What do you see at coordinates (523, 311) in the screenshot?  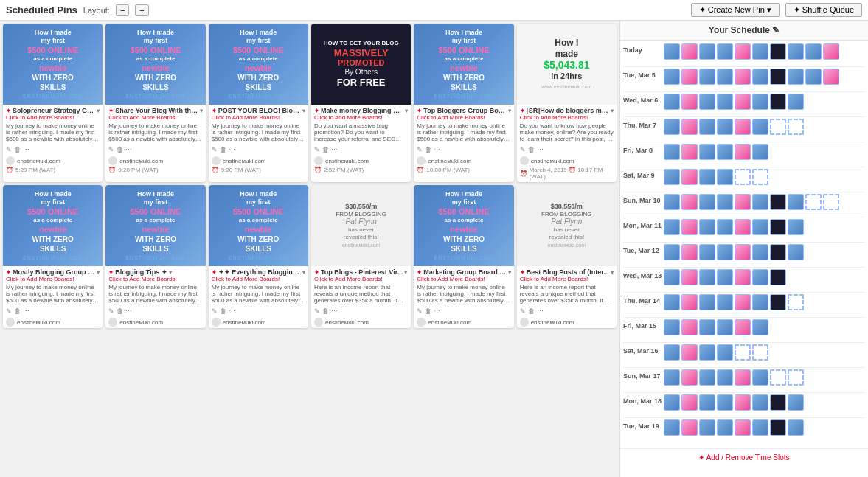 I see `pin-edit-icon-11: ✎` at bounding box center [523, 311].